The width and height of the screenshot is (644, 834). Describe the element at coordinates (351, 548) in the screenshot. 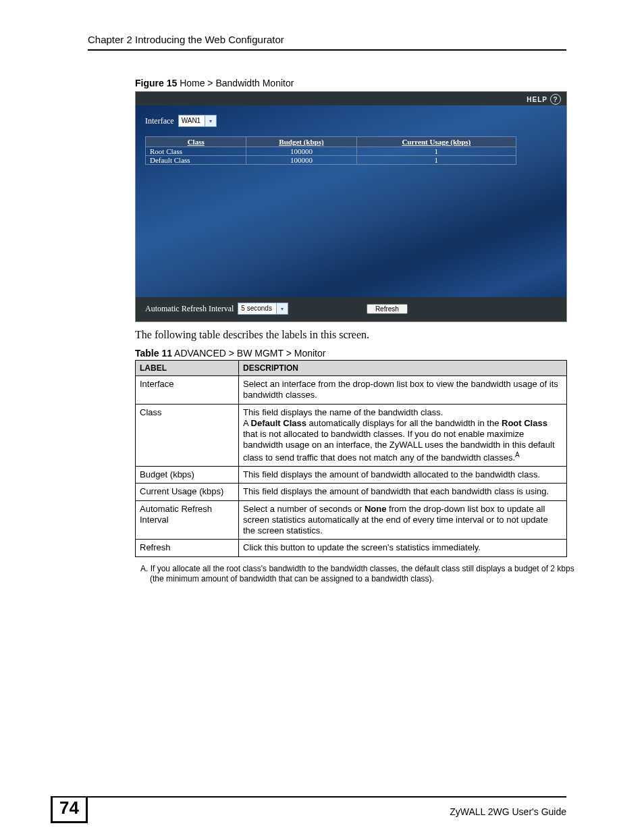

I see `table-row: Refresh Click this button to update the …` at that location.